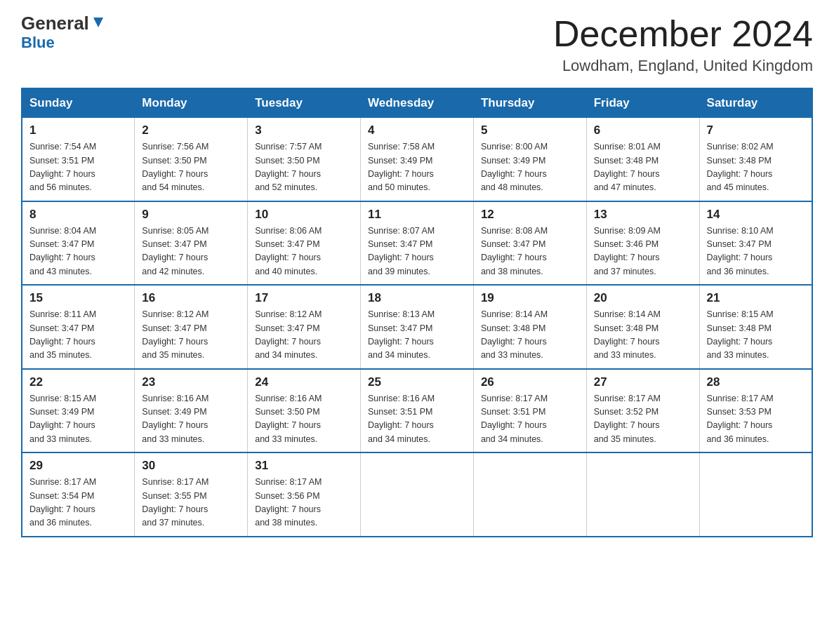 This screenshot has width=834, height=644. I want to click on day-number: 3, so click(304, 130).